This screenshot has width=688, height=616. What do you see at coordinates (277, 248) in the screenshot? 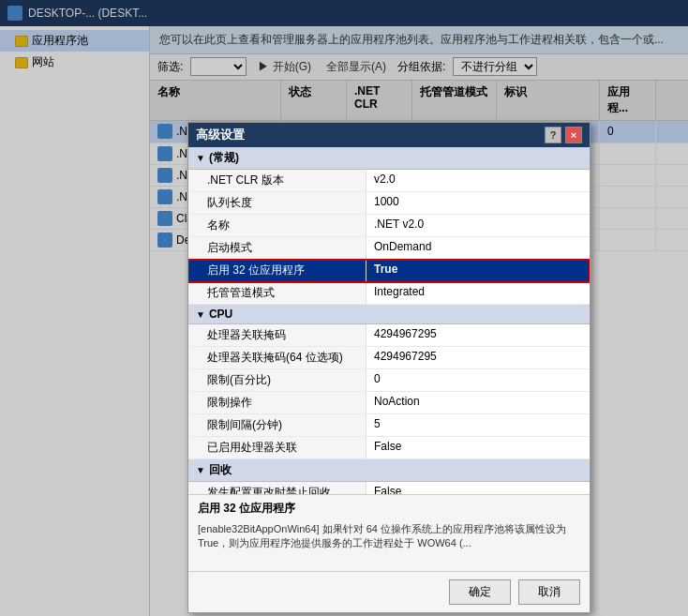
I see `prop-name-start-mode: 启动模式` at bounding box center [277, 248].